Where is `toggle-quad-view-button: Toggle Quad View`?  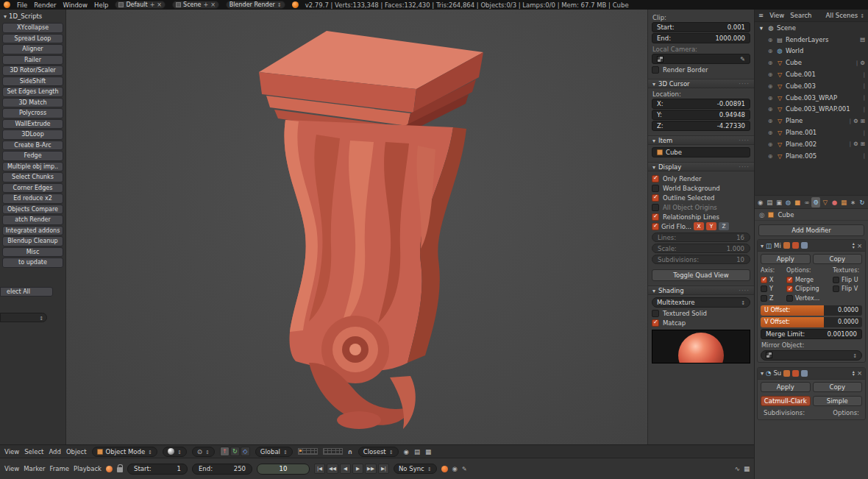 toggle-quad-view-button: Toggle Quad View is located at coordinates (701, 275).